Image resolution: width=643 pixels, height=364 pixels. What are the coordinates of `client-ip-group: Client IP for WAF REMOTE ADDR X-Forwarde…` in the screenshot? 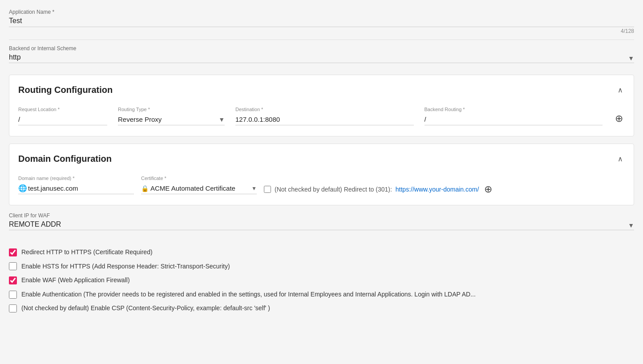 It's located at (321, 221).